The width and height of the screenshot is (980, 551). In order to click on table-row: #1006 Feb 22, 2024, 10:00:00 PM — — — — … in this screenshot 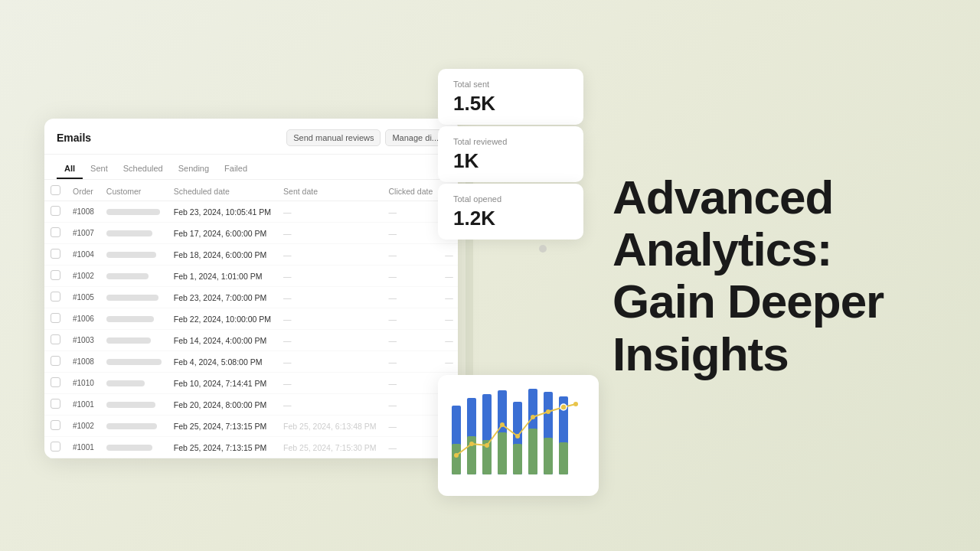, I will do `click(251, 319)`.